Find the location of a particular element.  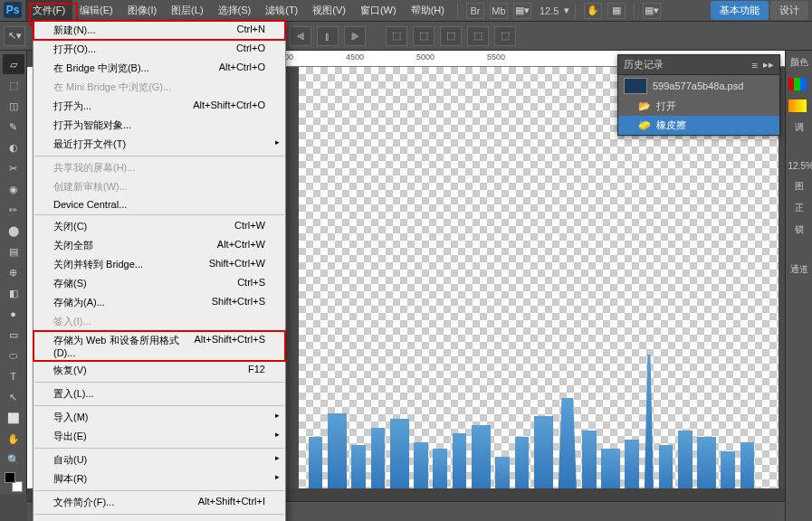

hand-icon: ✋ is located at coordinates (593, 11).